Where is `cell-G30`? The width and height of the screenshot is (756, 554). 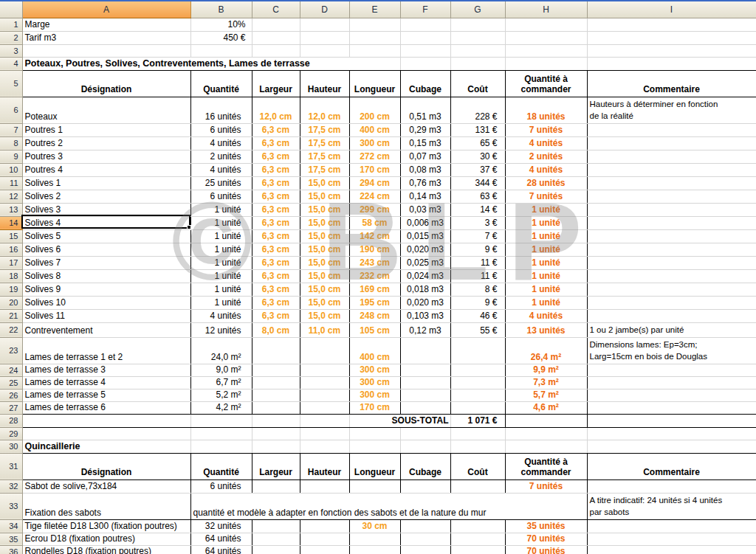 cell-G30 is located at coordinates (478, 446).